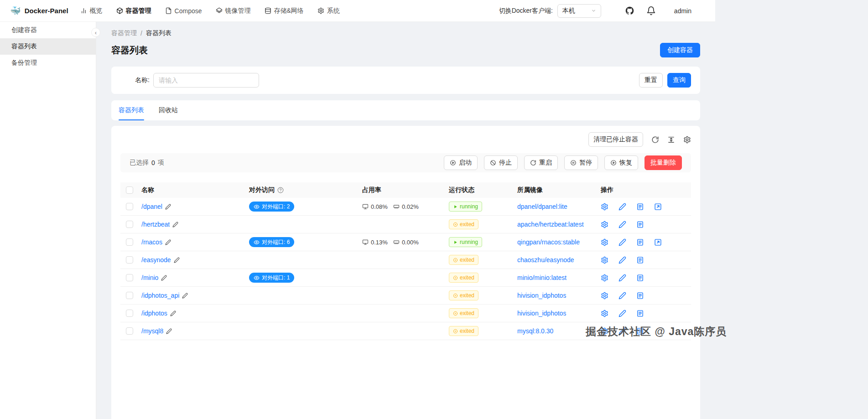 The height and width of the screenshot is (419, 868). Describe the element at coordinates (535, 331) in the screenshot. I see `image-link: mysql:8.0.30` at that location.